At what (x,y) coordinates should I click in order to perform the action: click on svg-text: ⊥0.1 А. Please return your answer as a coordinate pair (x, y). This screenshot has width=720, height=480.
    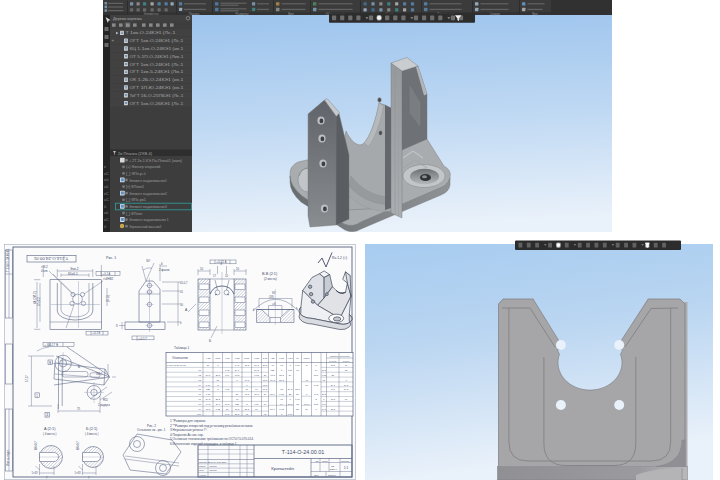
    Looking at the image, I should click on (106, 274).